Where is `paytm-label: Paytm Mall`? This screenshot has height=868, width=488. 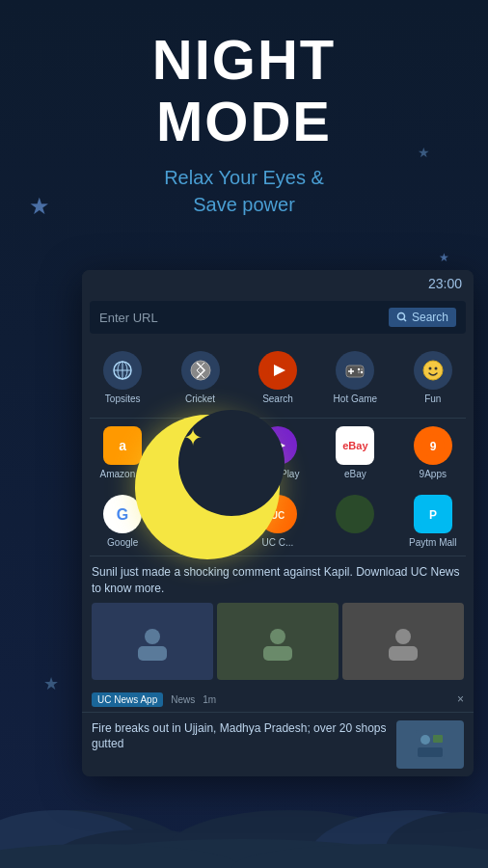
paytm-label: Paytm Mall is located at coordinates (432, 542).